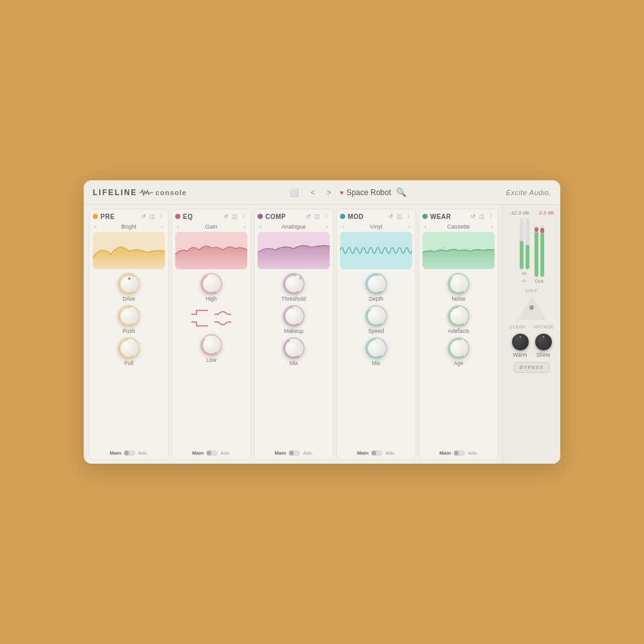 This screenshot has width=644, height=644. Describe the element at coordinates (294, 284) in the screenshot. I see `comp-threshold-knob: A` at that location.